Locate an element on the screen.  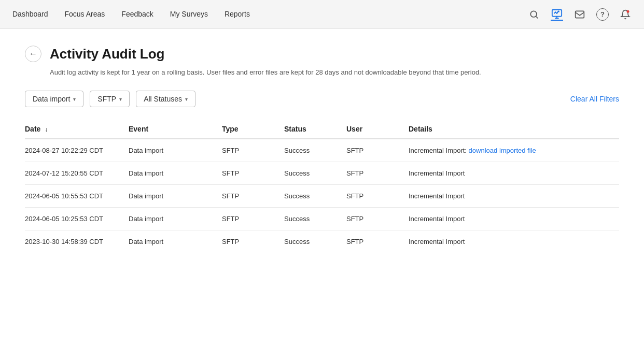
column-event: Event is located at coordinates (175, 129).